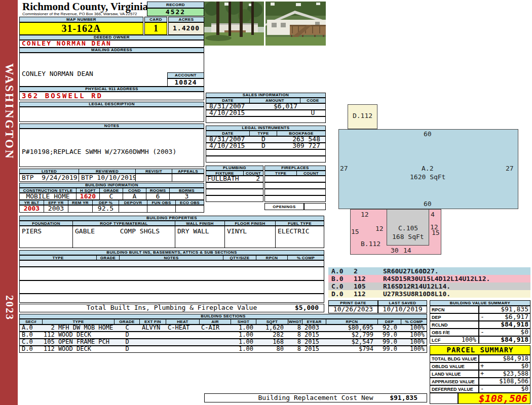 Image resolution: width=532 pixels, height=405 pixels. Describe the element at coordinates (183, 342) in the screenshot. I see `bs-heat` at that location.